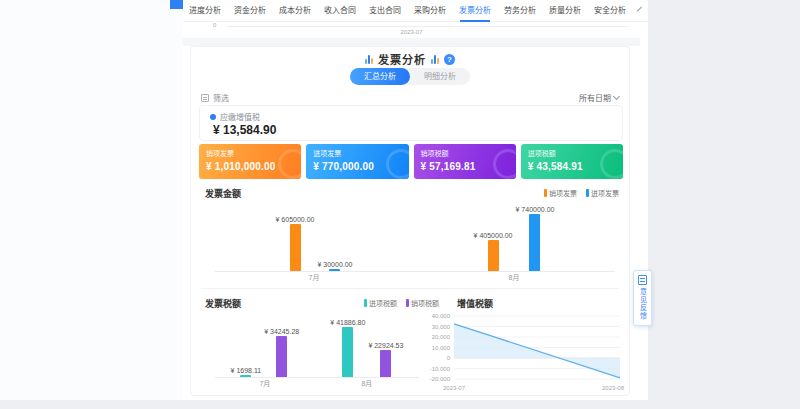 Image resolution: width=800 pixels, height=409 pixels. What do you see at coordinates (642, 298) in the screenshot?
I see `feedback-float-button: 意见反馈` at bounding box center [642, 298].